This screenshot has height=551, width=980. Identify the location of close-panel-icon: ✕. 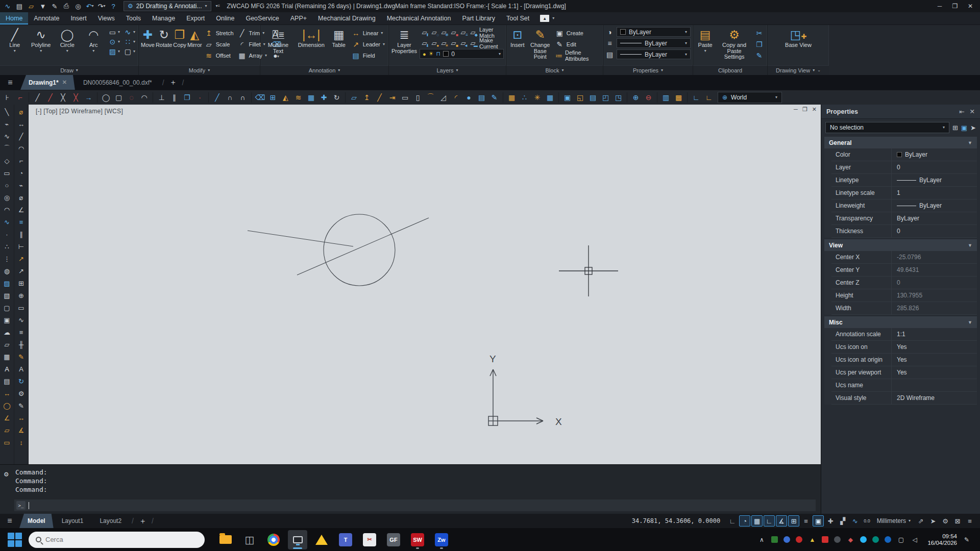
(972, 111).